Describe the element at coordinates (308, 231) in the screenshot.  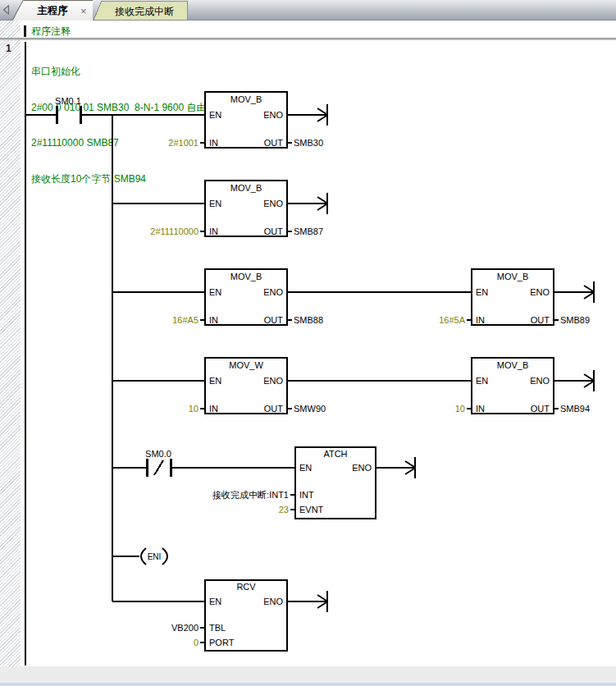
I see `operand-out-value: SMB87` at that location.